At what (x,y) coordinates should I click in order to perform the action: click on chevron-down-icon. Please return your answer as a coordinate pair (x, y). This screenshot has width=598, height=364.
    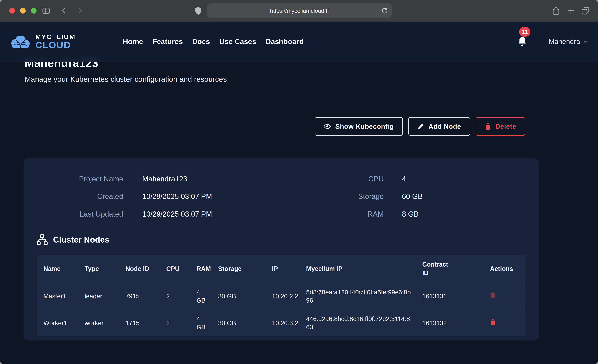
    Looking at the image, I should click on (586, 42).